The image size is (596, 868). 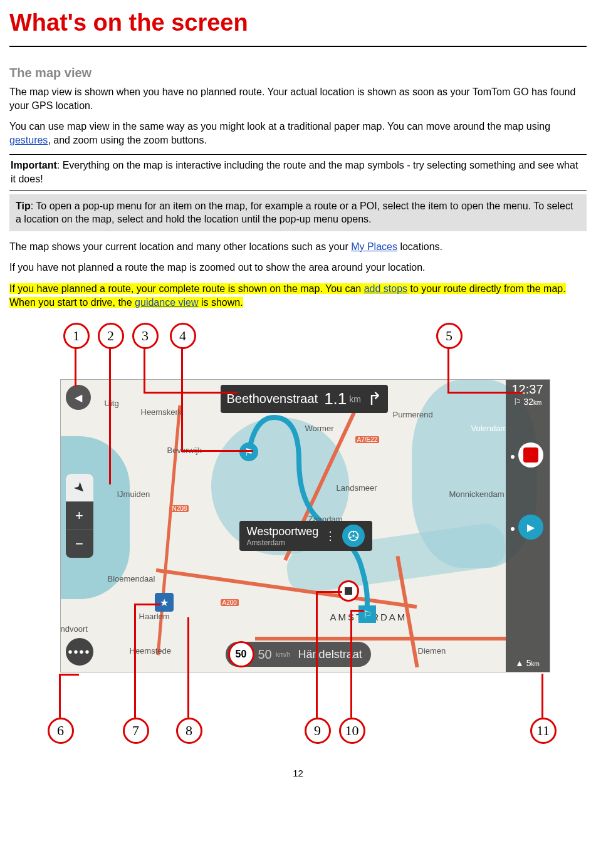 I want to click on callout-11: 11, so click(x=543, y=731).